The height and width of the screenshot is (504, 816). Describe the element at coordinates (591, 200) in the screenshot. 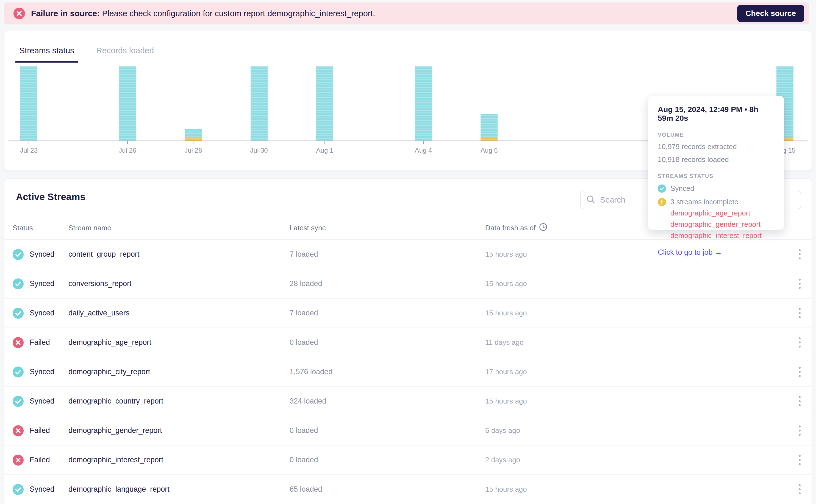

I see `search-icon` at that location.